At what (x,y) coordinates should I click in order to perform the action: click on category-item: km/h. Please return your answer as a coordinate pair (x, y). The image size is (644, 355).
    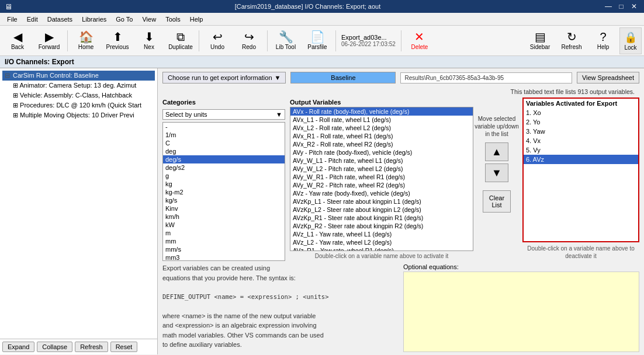
    Looking at the image, I should click on (224, 217).